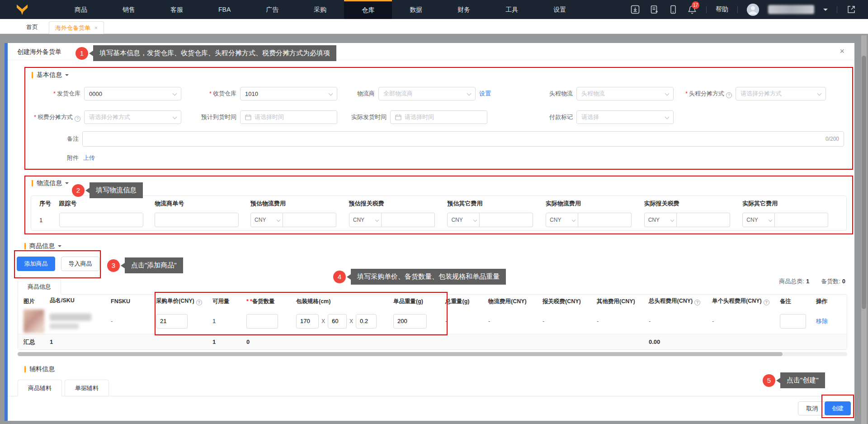 The height and width of the screenshot is (424, 868). What do you see at coordinates (485, 94) in the screenshot?
I see `carrier-settings-link: 设置` at bounding box center [485, 94].